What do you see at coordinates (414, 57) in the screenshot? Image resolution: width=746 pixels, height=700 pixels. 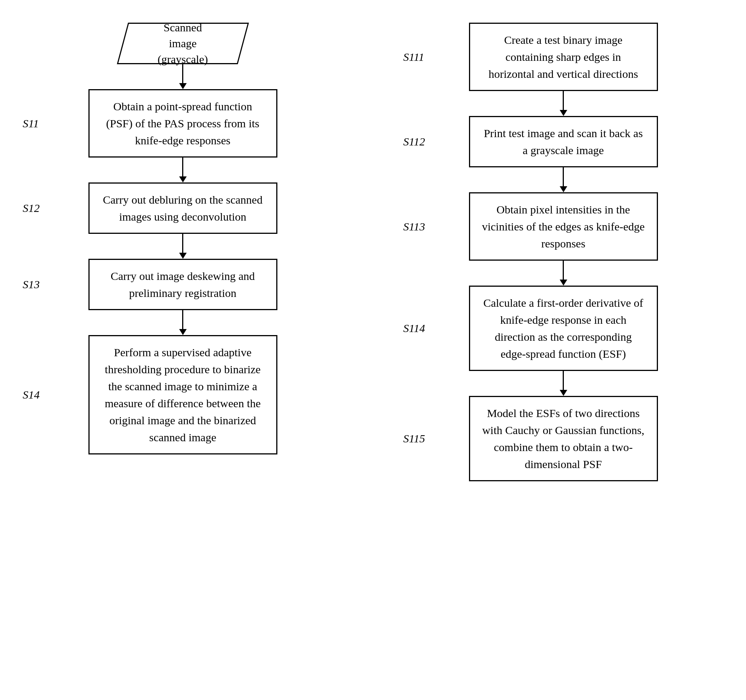 I see `step-label-s111: S111` at bounding box center [414, 57].